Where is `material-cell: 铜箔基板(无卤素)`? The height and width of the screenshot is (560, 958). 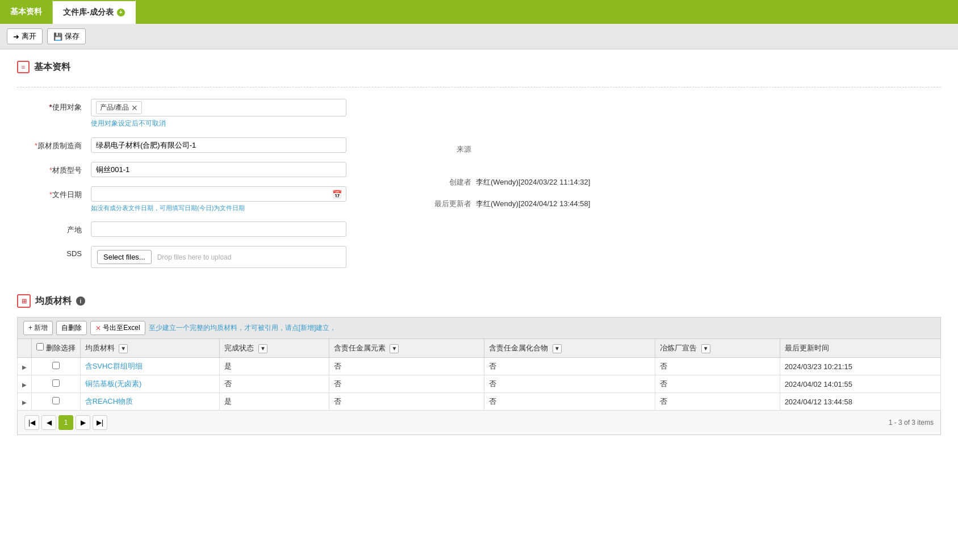
material-cell: 铜箔基板(无卤素) is located at coordinates (150, 384).